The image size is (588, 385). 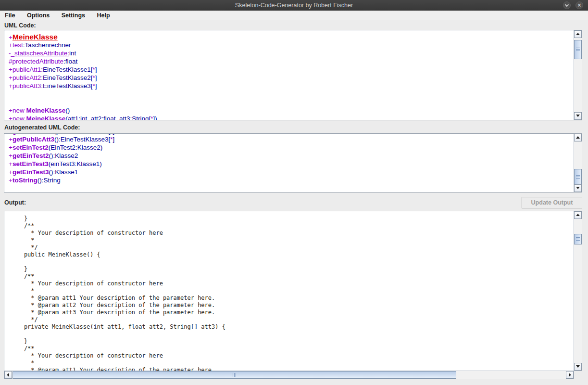 I want to click on scroll-right-button, so click(x=570, y=375).